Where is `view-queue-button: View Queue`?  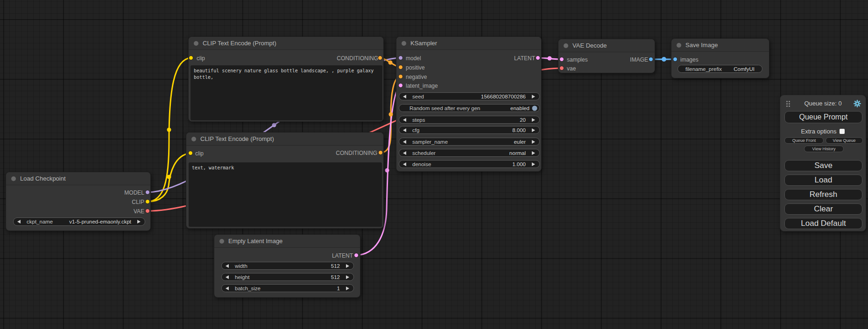
view-queue-button: View Queue is located at coordinates (844, 140).